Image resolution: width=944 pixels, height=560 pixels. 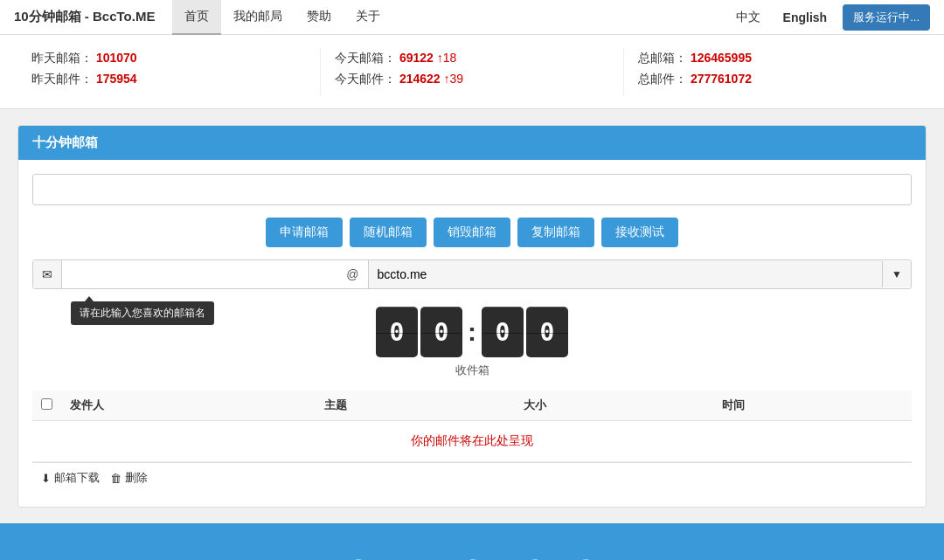 I want to click on stats-row: 昨天邮箱： 101070 昨天邮件： 175954 今天邮箱： 69122 ↑1…, so click(x=472, y=72).